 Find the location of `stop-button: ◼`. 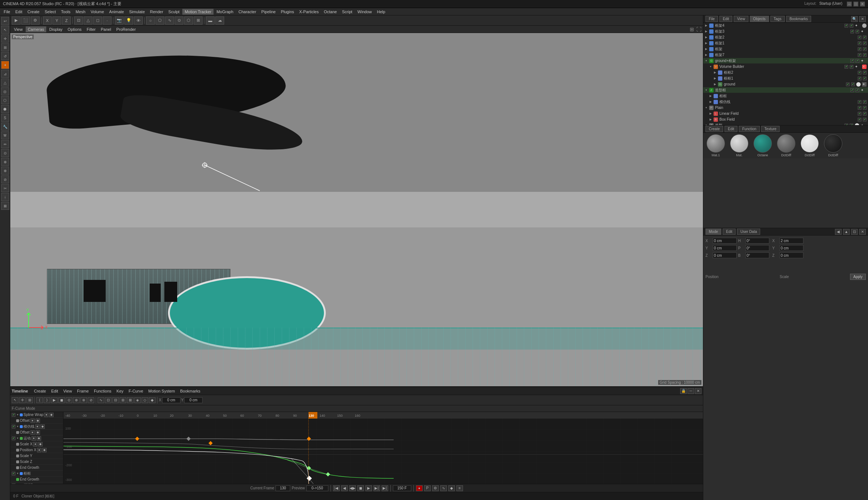

stop-button: ◼ is located at coordinates (361, 488).